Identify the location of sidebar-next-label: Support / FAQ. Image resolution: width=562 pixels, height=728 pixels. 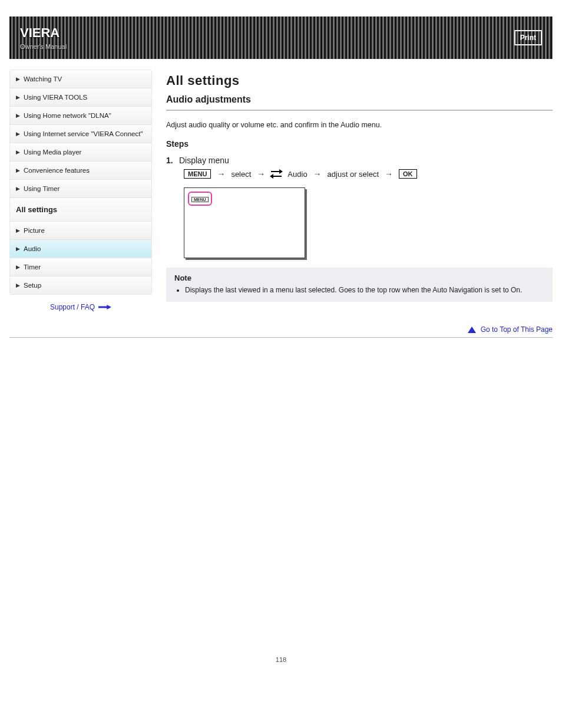
(72, 307).